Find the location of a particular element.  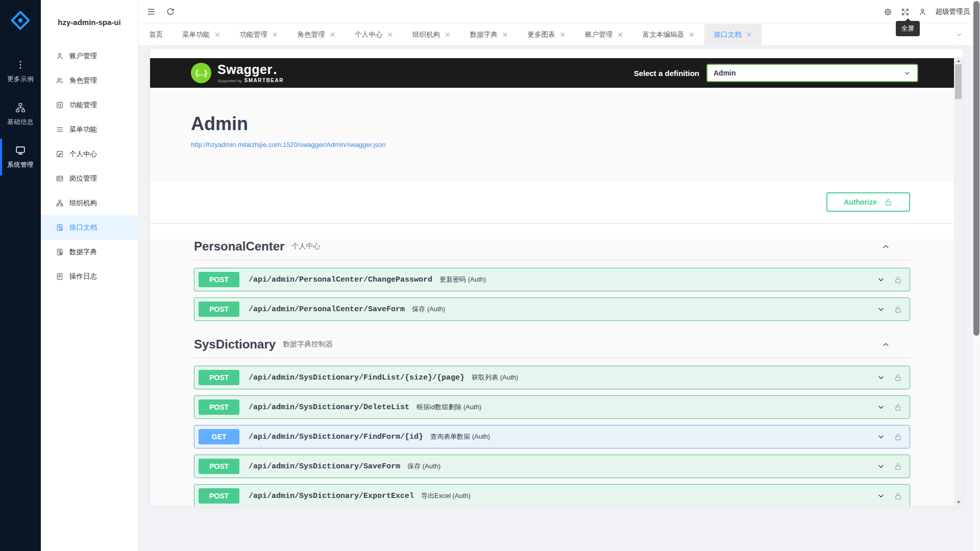

tab-label: 角色管理 is located at coordinates (311, 35).